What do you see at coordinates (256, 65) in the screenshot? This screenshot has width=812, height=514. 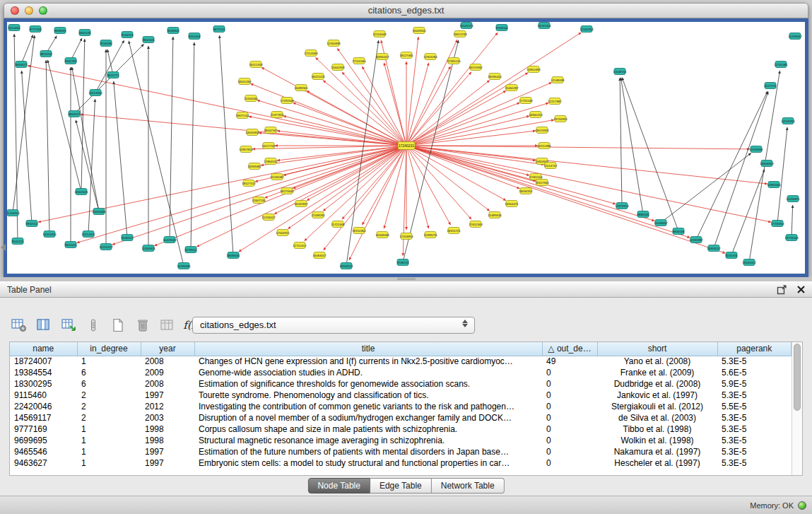 I see `graph-node: 16012458` at bounding box center [256, 65].